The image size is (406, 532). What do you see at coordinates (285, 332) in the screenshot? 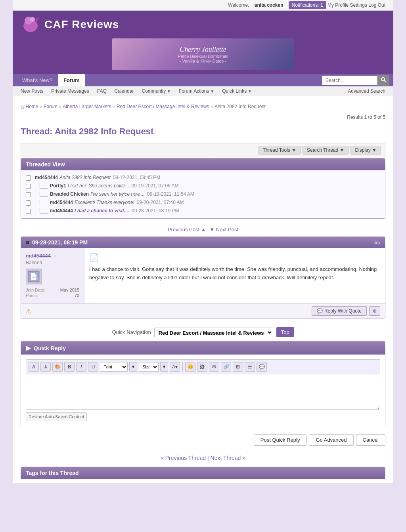
I see `top-button: Top` at bounding box center [285, 332].